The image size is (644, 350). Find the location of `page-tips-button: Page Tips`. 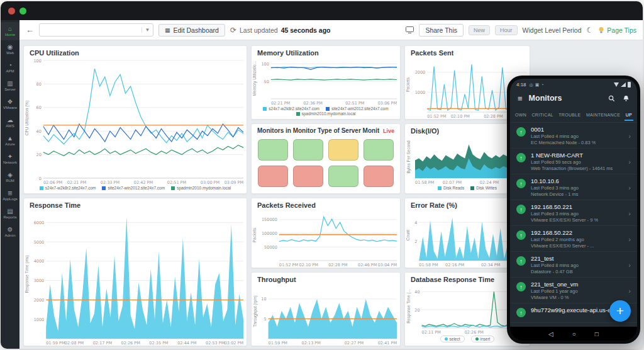

page-tips-button: Page Tips is located at coordinates (618, 30).